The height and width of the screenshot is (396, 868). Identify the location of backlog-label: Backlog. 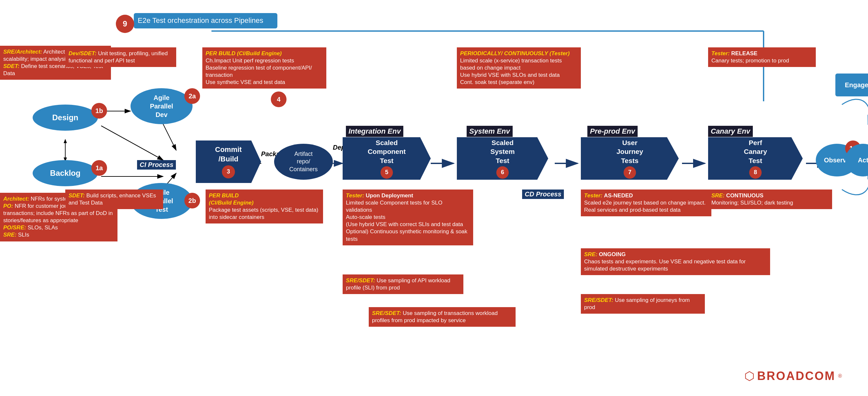
(65, 173).